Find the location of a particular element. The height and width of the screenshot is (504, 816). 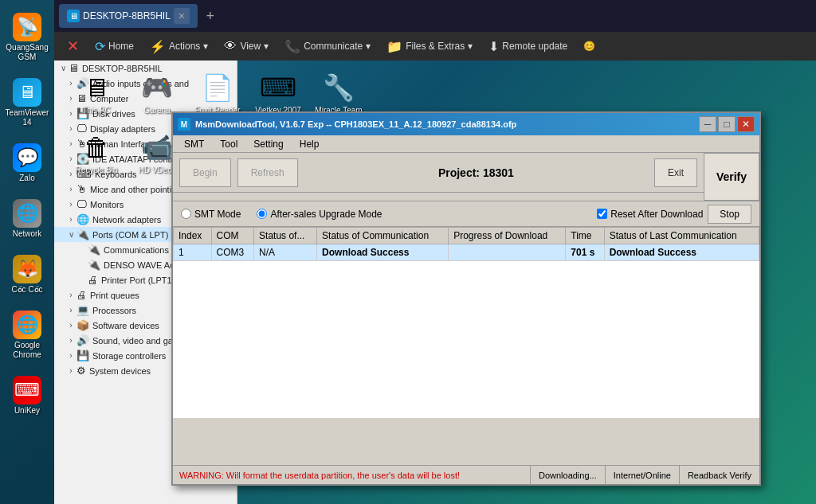

dl-toolbar-area: Begin Refresh Project: 18301 Exit Verify is located at coordinates (466, 177).